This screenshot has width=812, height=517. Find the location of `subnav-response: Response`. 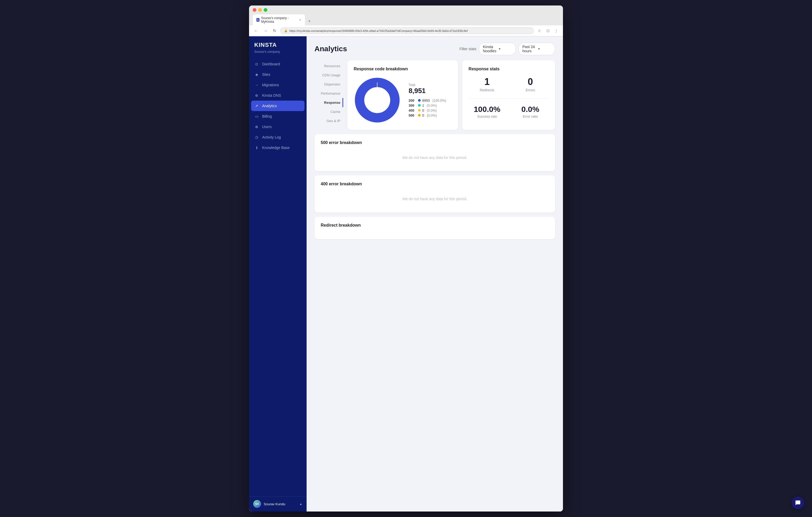

subnav-response: Response is located at coordinates (329, 102).